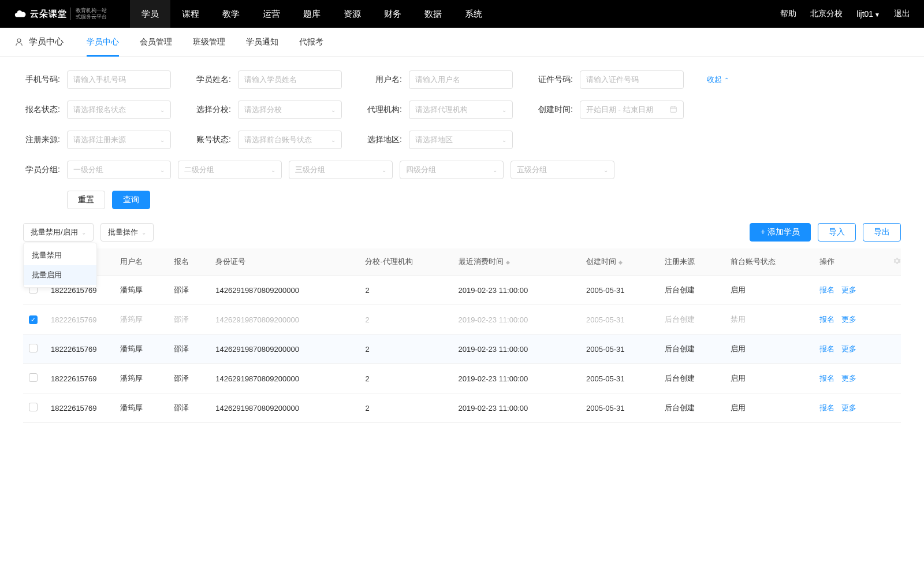 This screenshot has width=924, height=572. I want to click on col-id-no: 身份证号, so click(284, 262).